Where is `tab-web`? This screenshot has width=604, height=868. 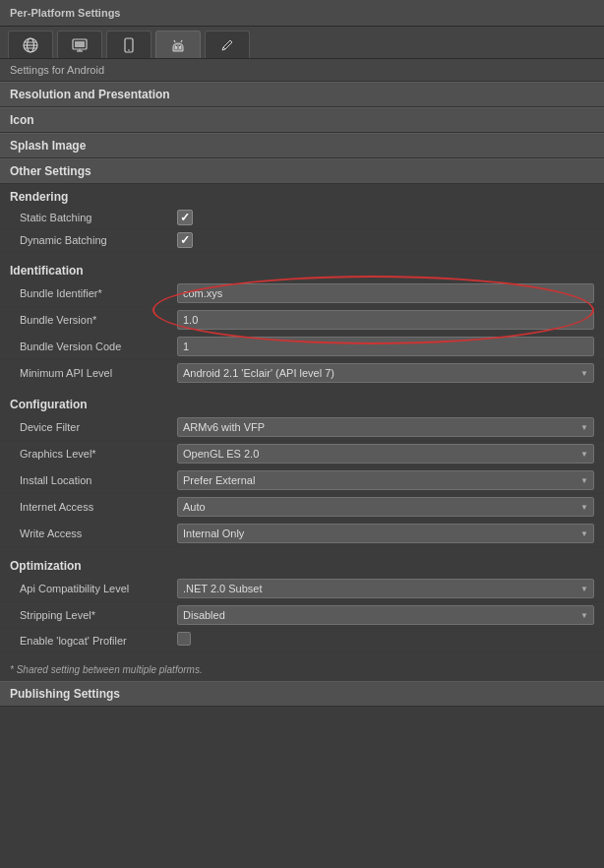 tab-web is located at coordinates (30, 44).